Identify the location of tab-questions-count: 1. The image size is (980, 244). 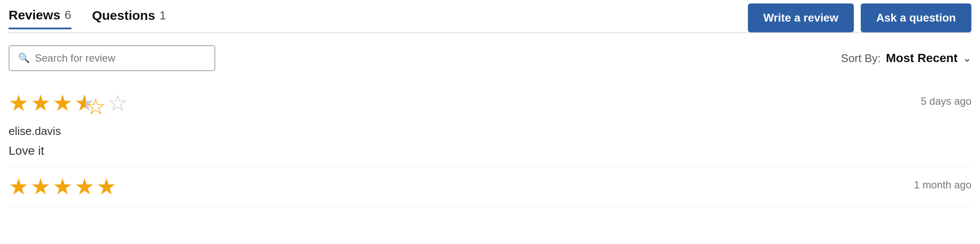
(163, 16).